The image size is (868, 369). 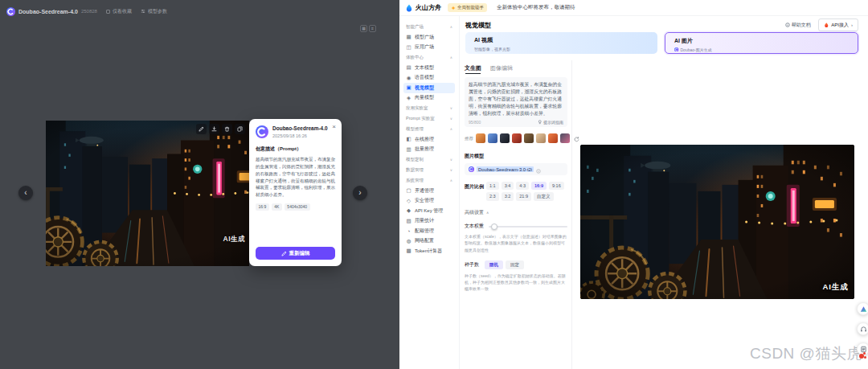 I want to click on model-info-icon, so click(x=538, y=170).